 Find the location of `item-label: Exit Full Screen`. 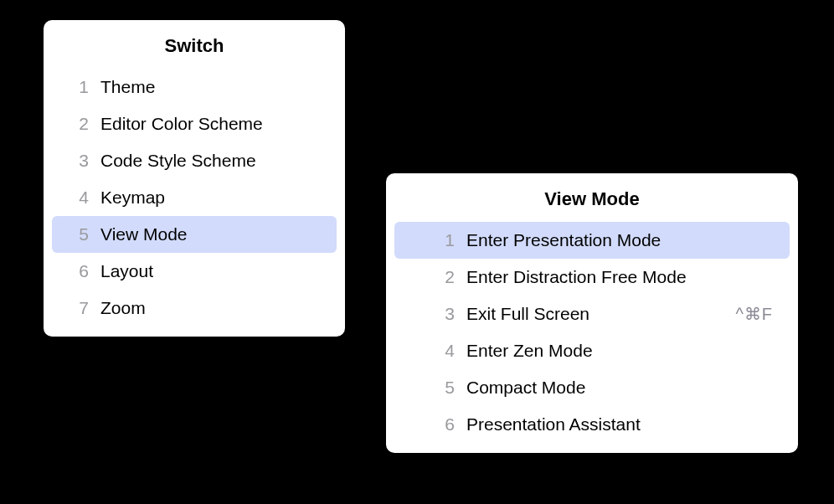

item-label: Exit Full Screen is located at coordinates (601, 314).